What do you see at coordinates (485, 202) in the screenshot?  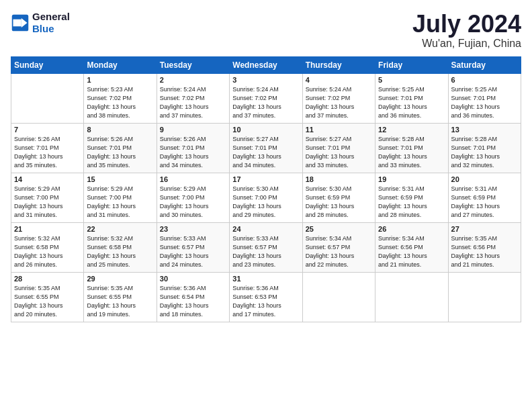 I see `cell-info: Sunrise: 5:31 AM Sunset: 6:59 PM Dayligh…` at bounding box center [485, 202].